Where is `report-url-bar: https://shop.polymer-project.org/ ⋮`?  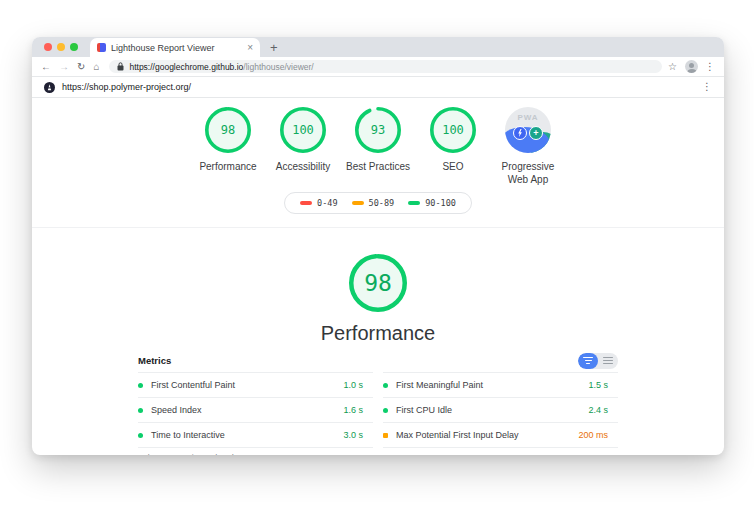
report-url-bar: https://shop.polymer-project.org/ ⋮ is located at coordinates (378, 88).